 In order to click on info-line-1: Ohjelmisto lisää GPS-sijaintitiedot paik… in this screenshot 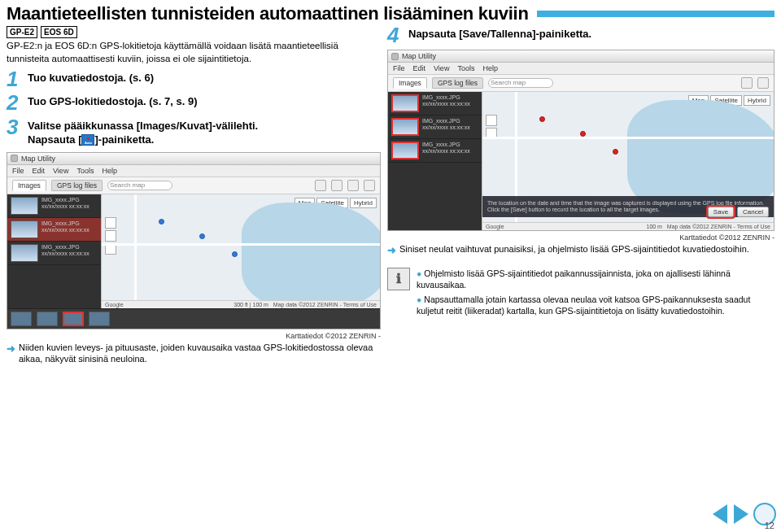, I will do `click(574, 279)`.